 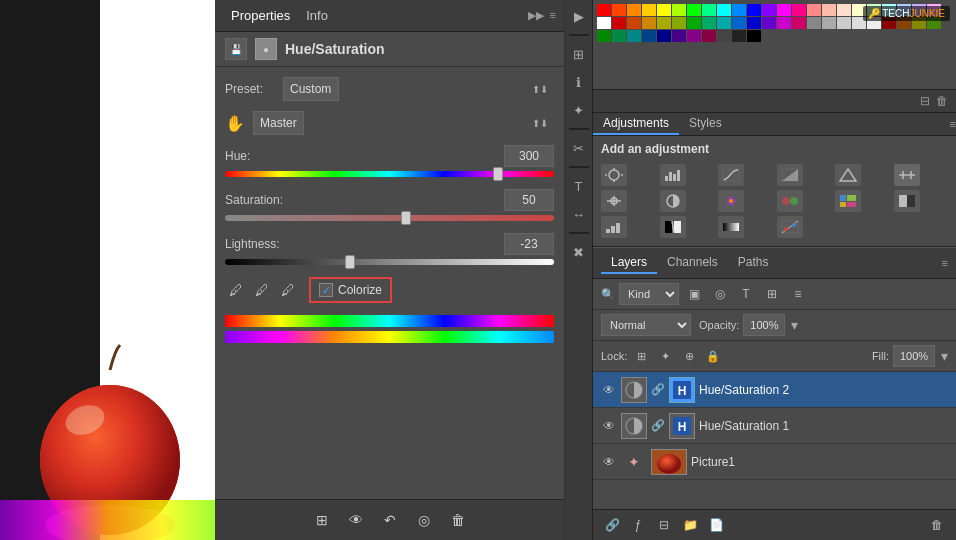 What do you see at coordinates (579, 148) in the screenshot?
I see `crop-tool-btn: ✂` at bounding box center [579, 148].